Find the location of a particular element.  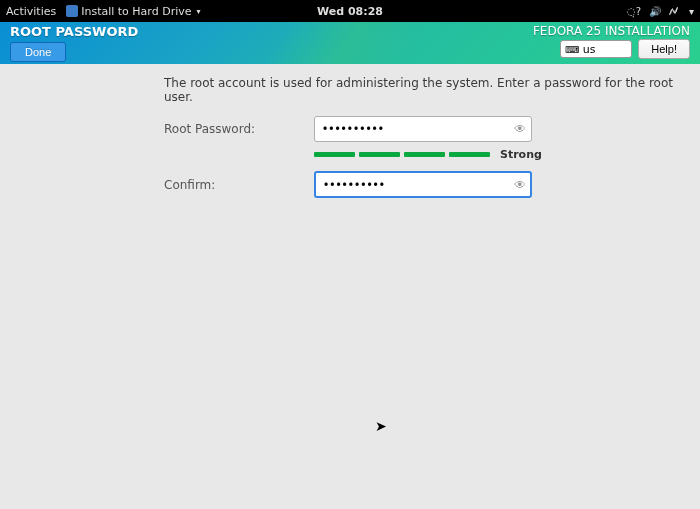

volume-icon: 🔊 is located at coordinates (655, 12).